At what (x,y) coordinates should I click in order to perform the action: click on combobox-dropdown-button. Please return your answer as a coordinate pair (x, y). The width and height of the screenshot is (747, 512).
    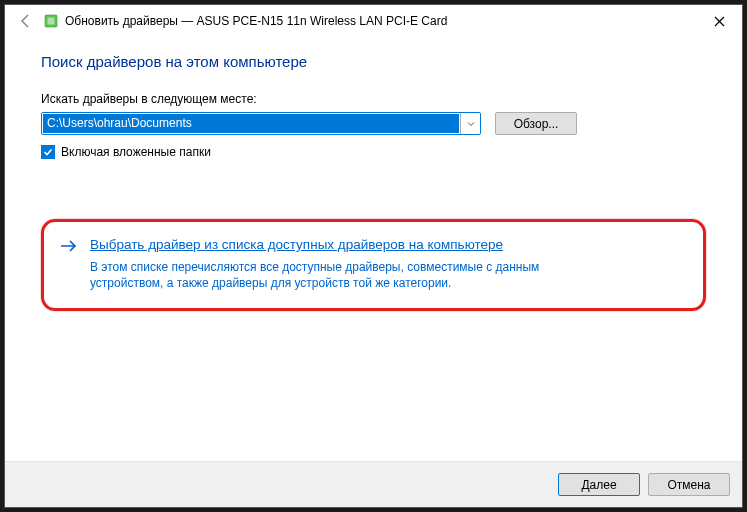
    Looking at the image, I should click on (470, 124).